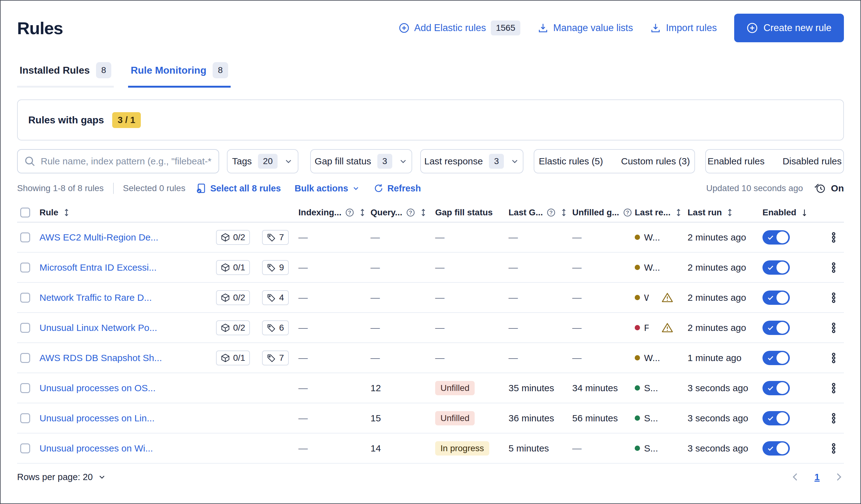 The height and width of the screenshot is (504, 861). I want to click on column-header-unfilled-g: Unfilled g...?, so click(603, 212).